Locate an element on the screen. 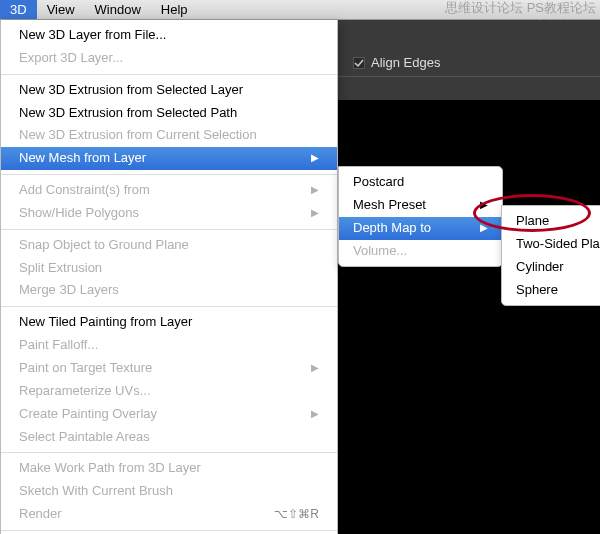 The image size is (600, 534). menu-item-new-extrusion-path: New 3D Extrusion from Selected Path is located at coordinates (169, 114).